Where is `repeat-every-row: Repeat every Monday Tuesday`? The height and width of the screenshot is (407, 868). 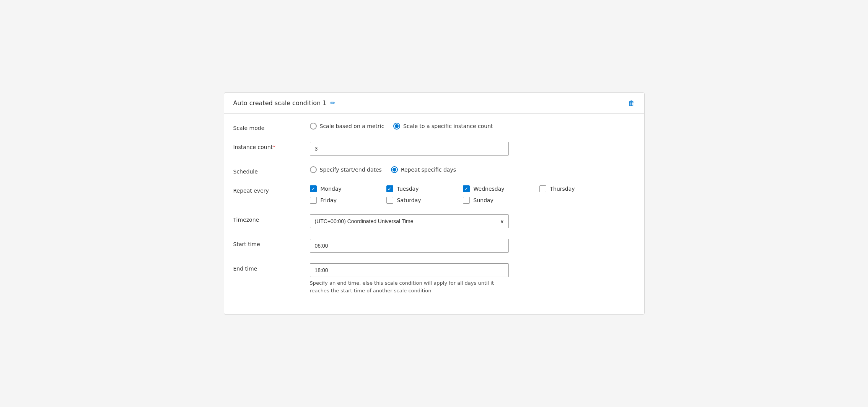 repeat-every-row: Repeat every Monday Tuesday is located at coordinates (434, 195).